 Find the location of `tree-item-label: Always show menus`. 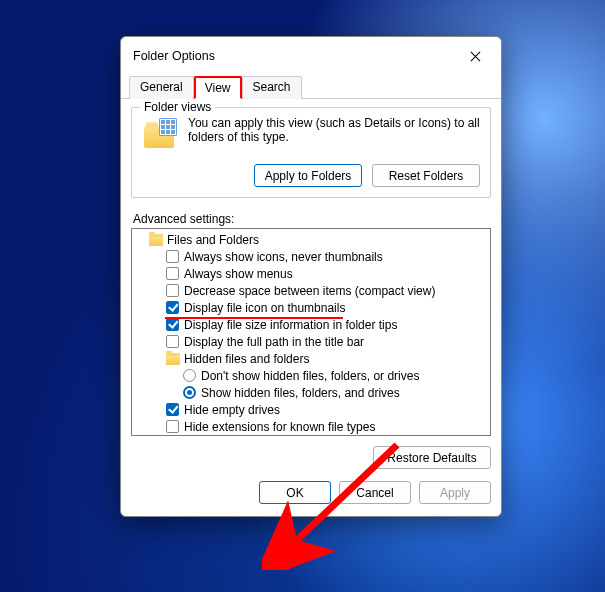

tree-item-label: Always show menus is located at coordinates (238, 274).